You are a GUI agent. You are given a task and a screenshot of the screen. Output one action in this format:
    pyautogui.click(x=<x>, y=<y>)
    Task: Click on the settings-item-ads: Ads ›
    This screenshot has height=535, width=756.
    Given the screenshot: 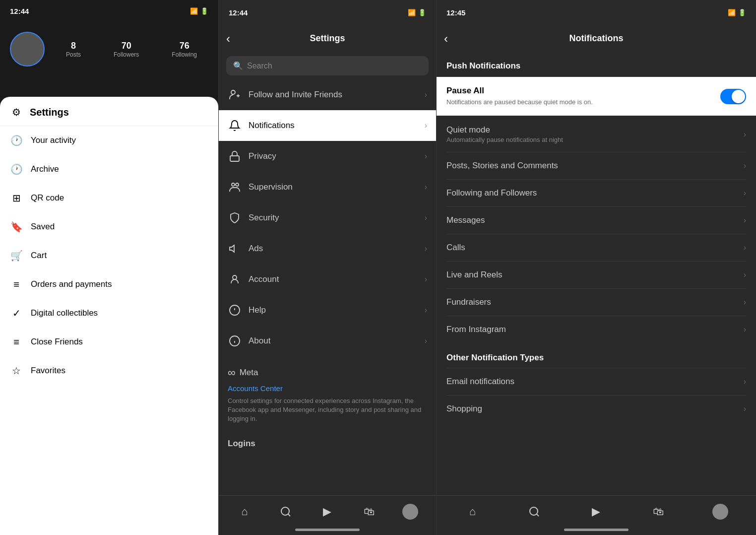 What is the action you would take?
    pyautogui.click(x=327, y=249)
    